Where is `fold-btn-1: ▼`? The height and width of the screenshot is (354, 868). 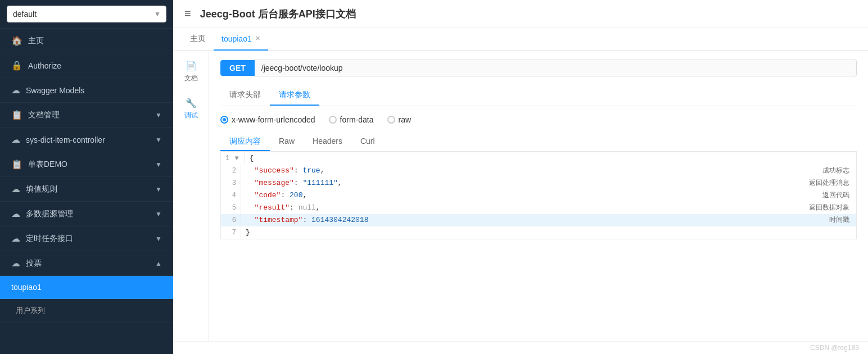 fold-btn-1: ▼ is located at coordinates (236, 158).